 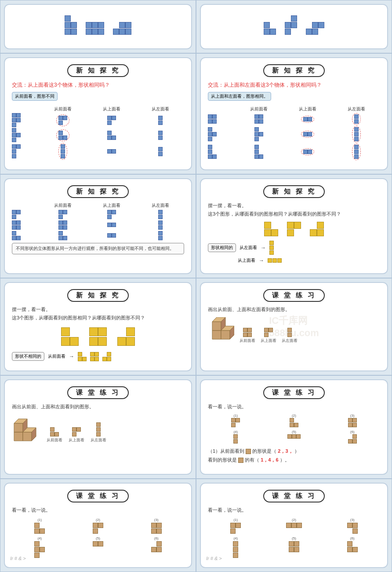 I want to click on left-result-shape, so click(x=272, y=248).